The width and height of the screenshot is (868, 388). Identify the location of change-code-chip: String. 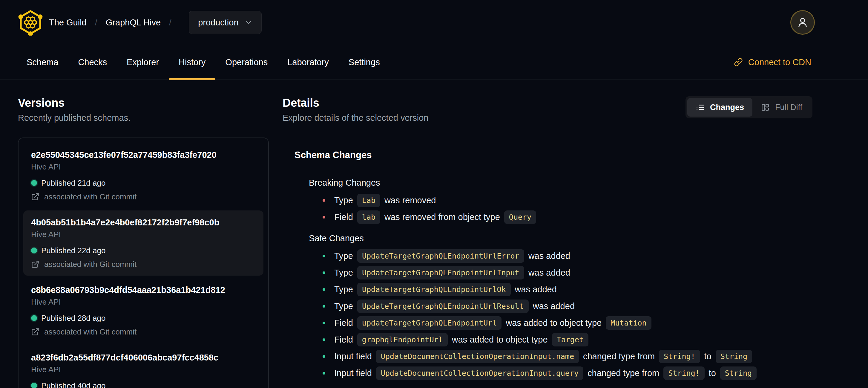
(734, 356).